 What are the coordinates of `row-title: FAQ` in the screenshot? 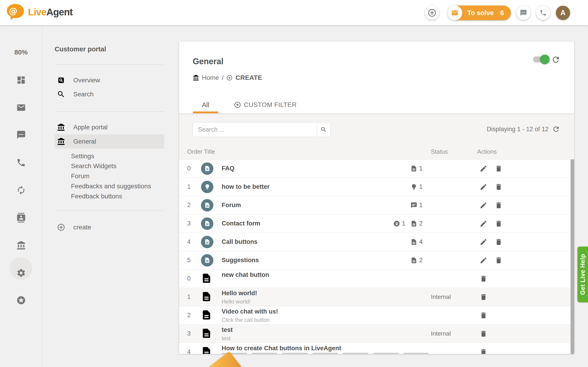 It's located at (228, 168).